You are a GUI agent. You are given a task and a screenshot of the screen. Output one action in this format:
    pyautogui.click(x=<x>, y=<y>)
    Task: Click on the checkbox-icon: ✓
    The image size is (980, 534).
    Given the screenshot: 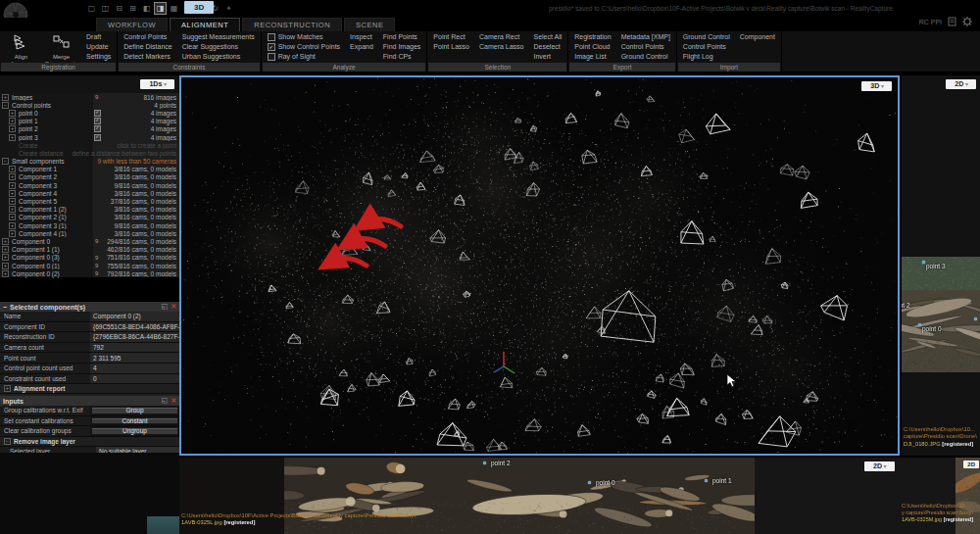 What is the action you would take?
    pyautogui.click(x=271, y=47)
    